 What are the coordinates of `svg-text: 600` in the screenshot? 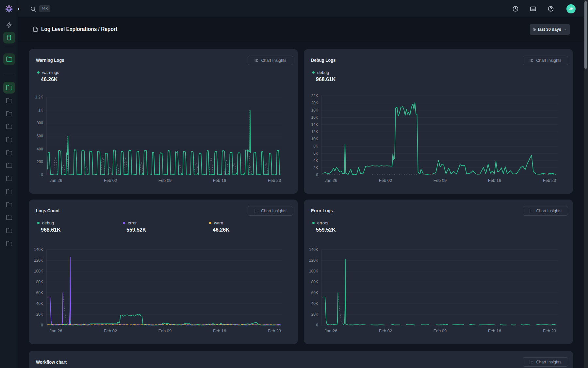 It's located at (40, 136).